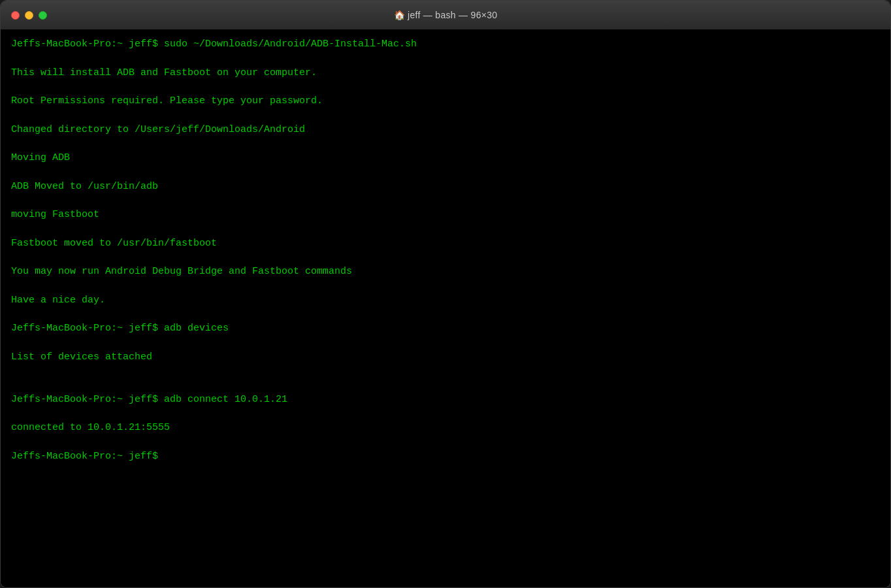 The height and width of the screenshot is (588, 891). I want to click on minimize-button, so click(29, 16).